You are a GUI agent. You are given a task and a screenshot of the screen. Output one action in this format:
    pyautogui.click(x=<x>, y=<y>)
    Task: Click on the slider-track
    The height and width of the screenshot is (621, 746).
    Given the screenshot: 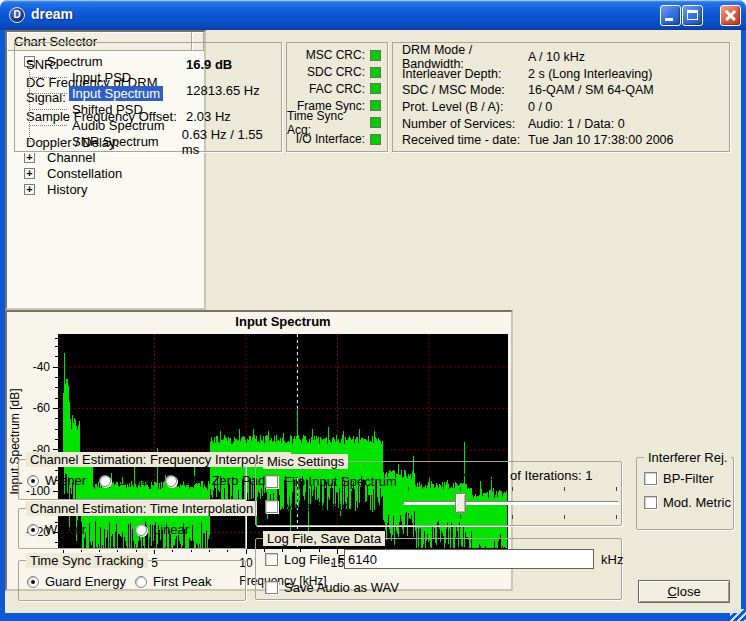 What is the action you would take?
    pyautogui.click(x=511, y=503)
    